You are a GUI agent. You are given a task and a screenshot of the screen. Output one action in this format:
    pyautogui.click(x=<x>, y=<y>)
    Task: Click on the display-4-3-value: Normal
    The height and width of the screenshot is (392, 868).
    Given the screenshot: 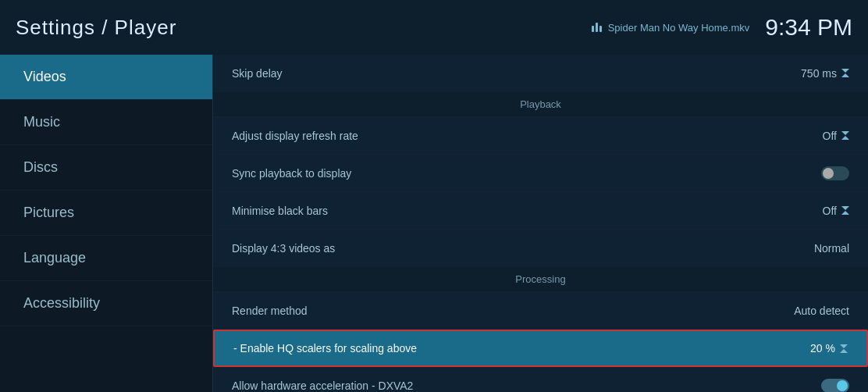 What is the action you would take?
    pyautogui.click(x=832, y=248)
    